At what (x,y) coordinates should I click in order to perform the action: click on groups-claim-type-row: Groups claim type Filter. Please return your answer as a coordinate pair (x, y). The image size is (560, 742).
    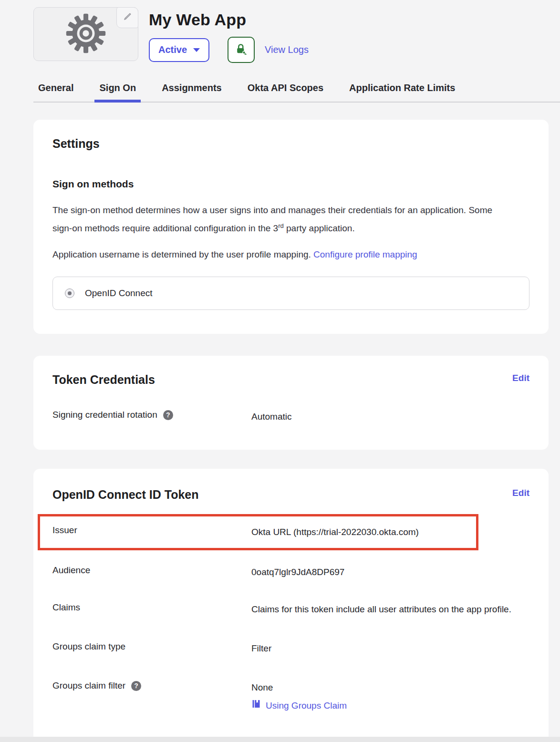
    Looking at the image, I should click on (291, 649).